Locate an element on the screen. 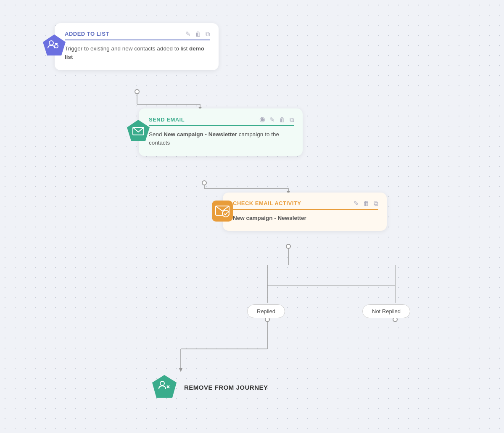 The width and height of the screenshot is (504, 433). check-email-icon is located at coordinates (222, 211).